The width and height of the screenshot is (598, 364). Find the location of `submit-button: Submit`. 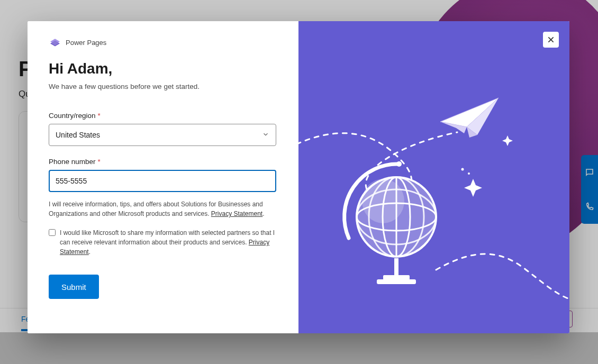

submit-button: Submit is located at coordinates (74, 287).